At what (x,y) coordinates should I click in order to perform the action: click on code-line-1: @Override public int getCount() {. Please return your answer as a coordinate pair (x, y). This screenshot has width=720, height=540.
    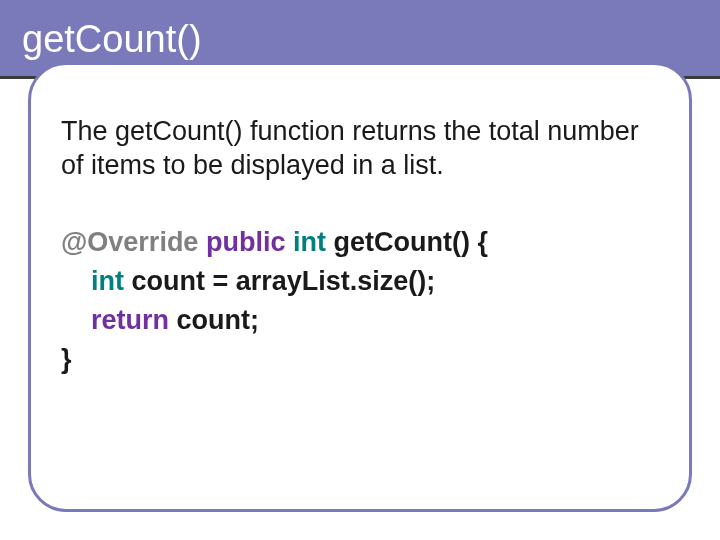
    Looking at the image, I should click on (360, 242).